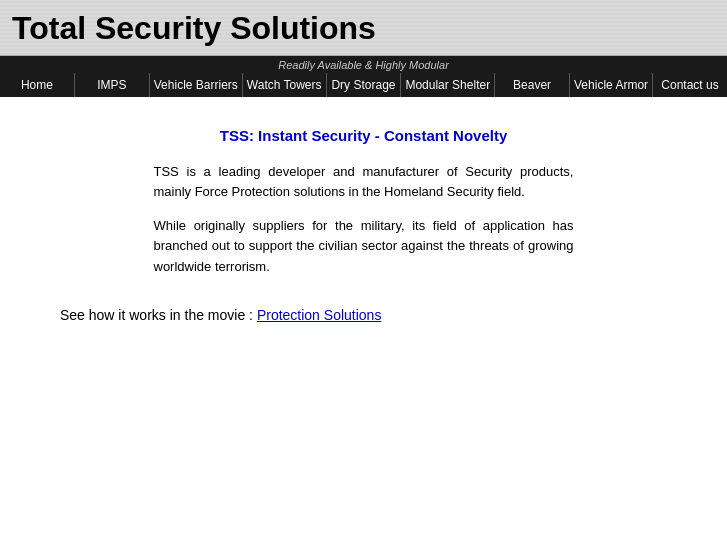  Describe the element at coordinates (364, 76) in the screenshot. I see `navbar: Readily Available & Highly Modular HomeI…` at that location.